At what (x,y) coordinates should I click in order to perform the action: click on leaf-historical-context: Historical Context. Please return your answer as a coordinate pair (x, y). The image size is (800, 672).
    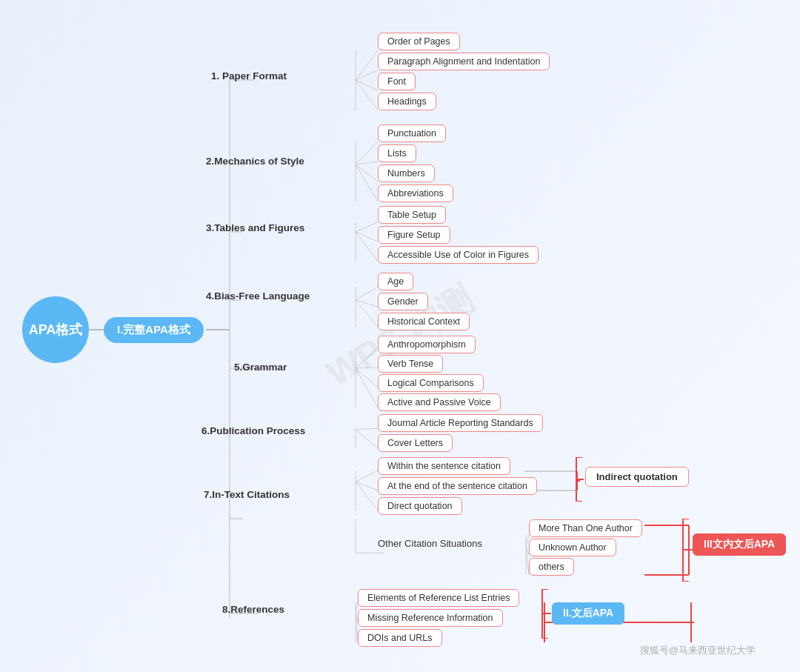
    Looking at the image, I should click on (424, 322).